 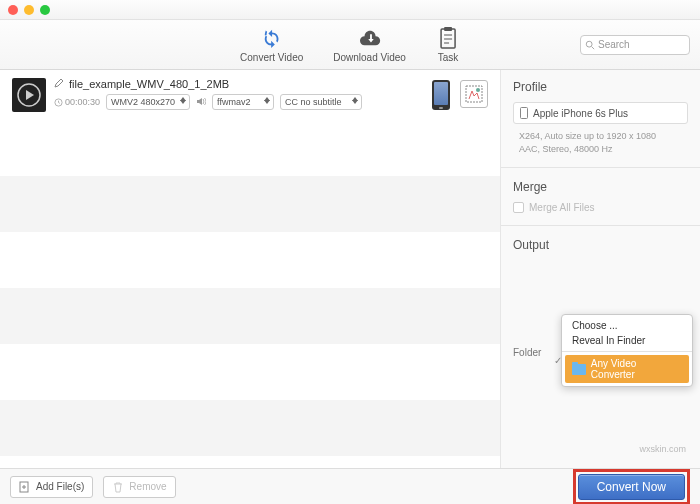 I want to click on folder-label: Folder, so click(x=527, y=352).